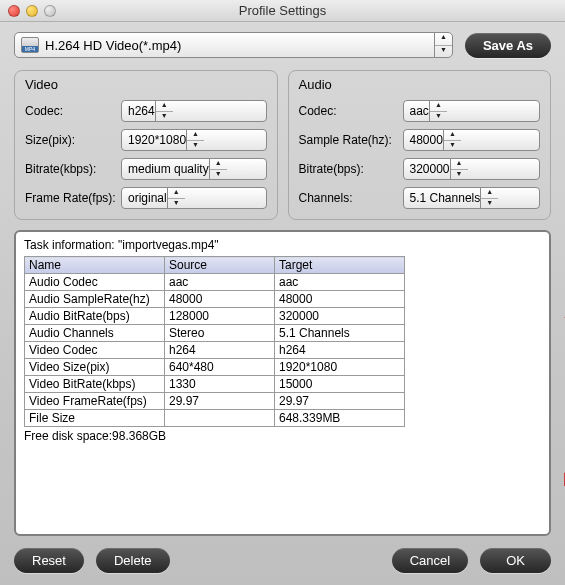  I want to click on table-row: Audio ChannelsStereo5.1 Channels, so click(215, 334).